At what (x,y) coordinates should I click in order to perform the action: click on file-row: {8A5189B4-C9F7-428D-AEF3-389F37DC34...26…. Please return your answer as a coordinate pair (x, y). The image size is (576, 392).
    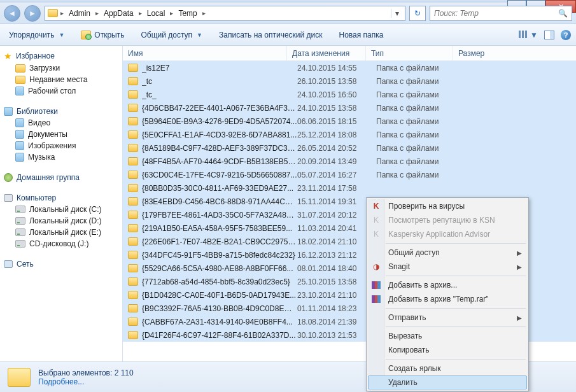
    Looking at the image, I should click on (349, 148).